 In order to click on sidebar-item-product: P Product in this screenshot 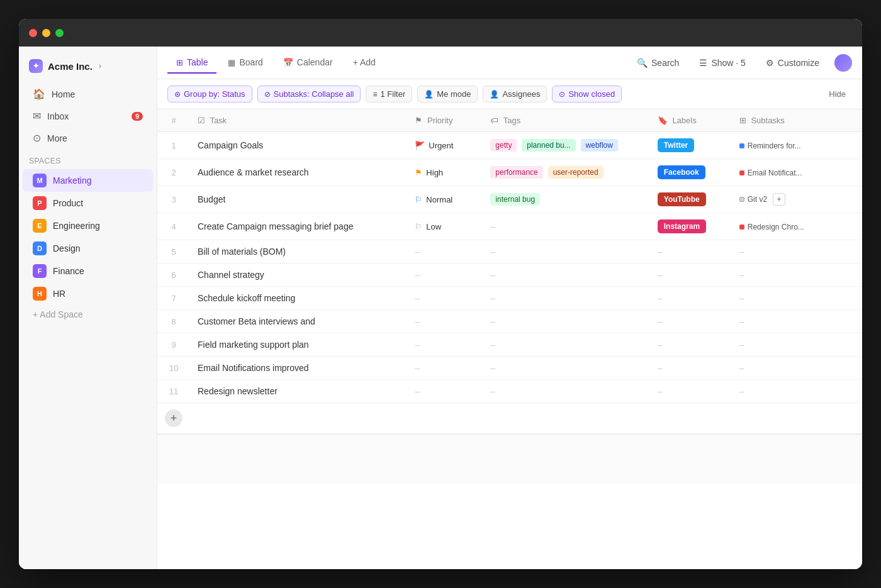, I will do `click(88, 203)`.